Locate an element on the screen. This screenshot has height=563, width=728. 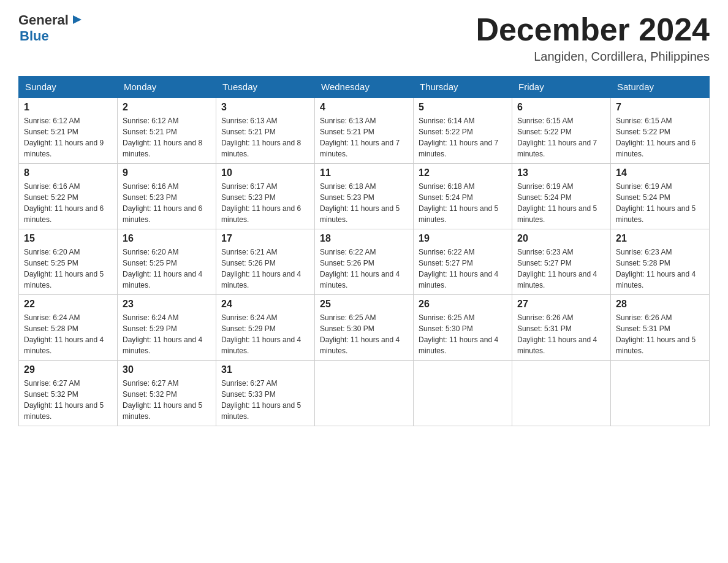
sunrise-label: Sunrise: 6:15 AM is located at coordinates (545, 121).